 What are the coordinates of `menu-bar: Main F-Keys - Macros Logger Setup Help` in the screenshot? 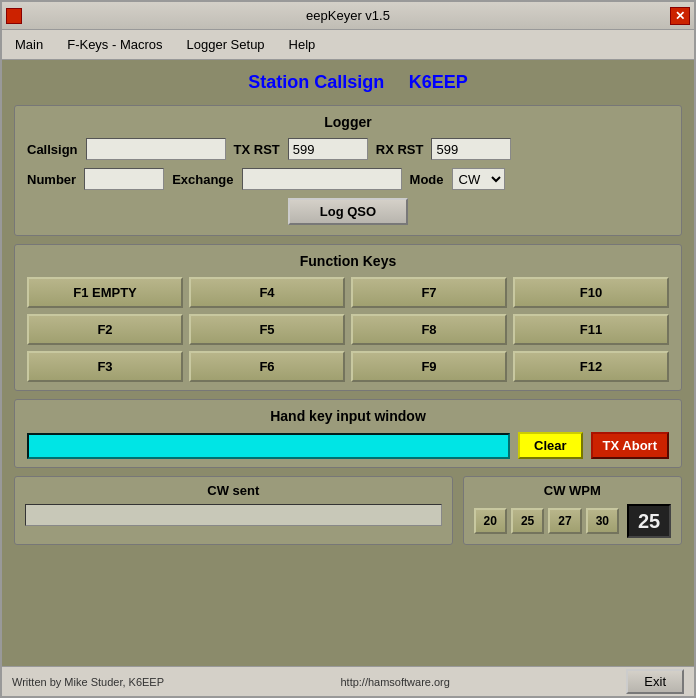 It's located at (348, 45).